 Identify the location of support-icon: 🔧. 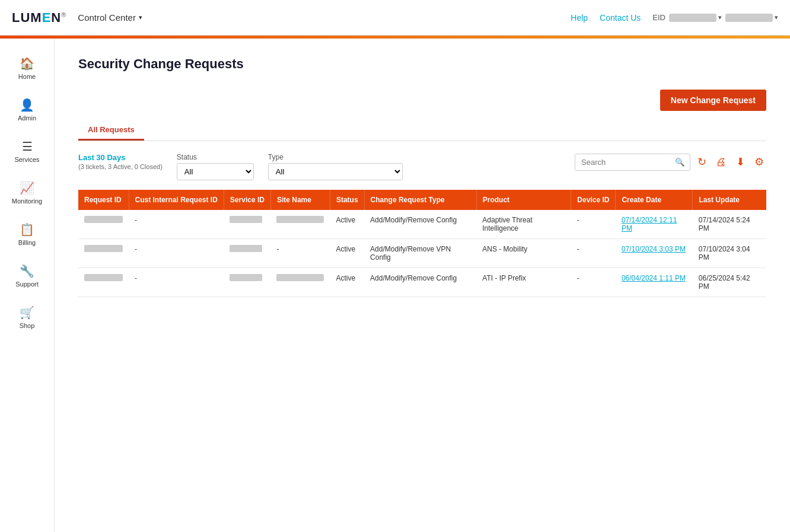
(27, 271).